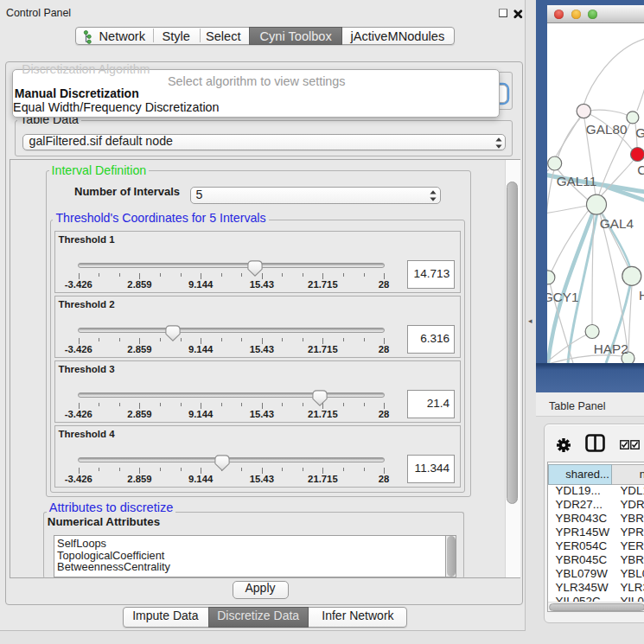  Describe the element at coordinates (564, 297) in the screenshot. I see `svg-text: GCY1` at that location.